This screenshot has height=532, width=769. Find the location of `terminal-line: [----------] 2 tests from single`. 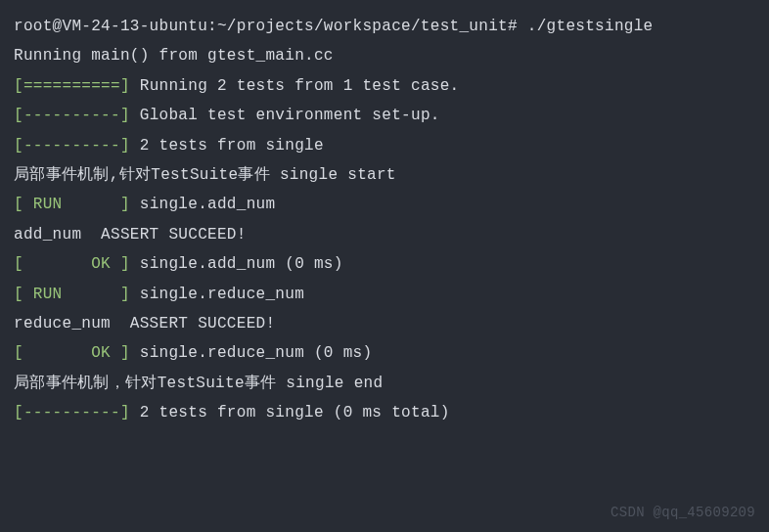

terminal-line: [----------] 2 tests from single is located at coordinates (384, 146).